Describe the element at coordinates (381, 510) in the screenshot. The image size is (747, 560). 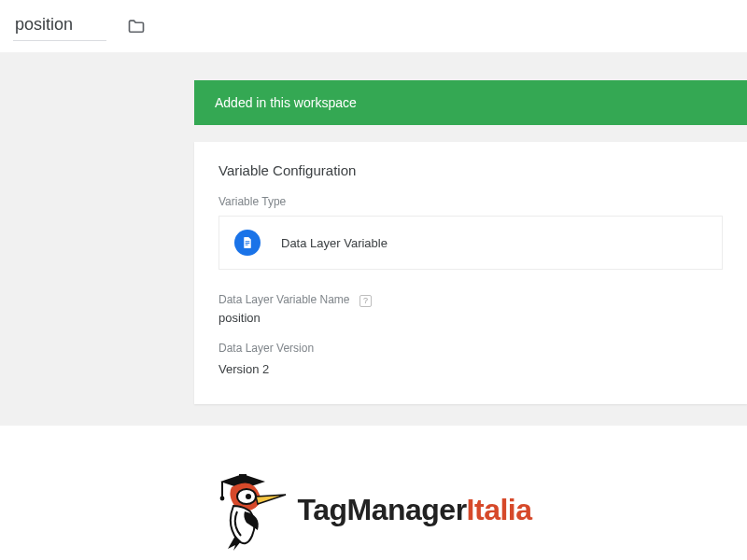
I see `brand-part1: TagManager` at that location.